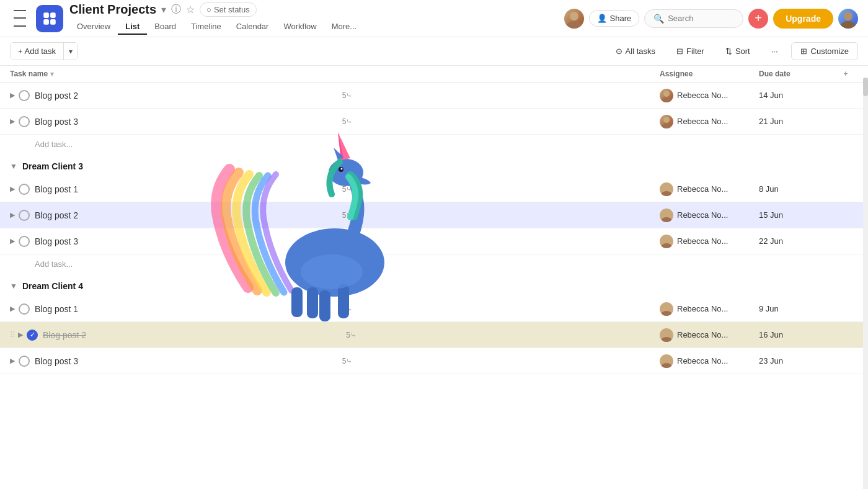 This screenshot has height=489, width=868. What do you see at coordinates (206, 27) in the screenshot?
I see `tab-timeline: Timeline` at bounding box center [206, 27].